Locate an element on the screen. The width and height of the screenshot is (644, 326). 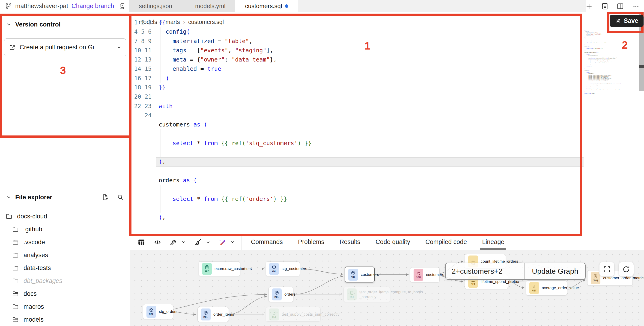
scrollbar-thumb is located at coordinates (642, 66).